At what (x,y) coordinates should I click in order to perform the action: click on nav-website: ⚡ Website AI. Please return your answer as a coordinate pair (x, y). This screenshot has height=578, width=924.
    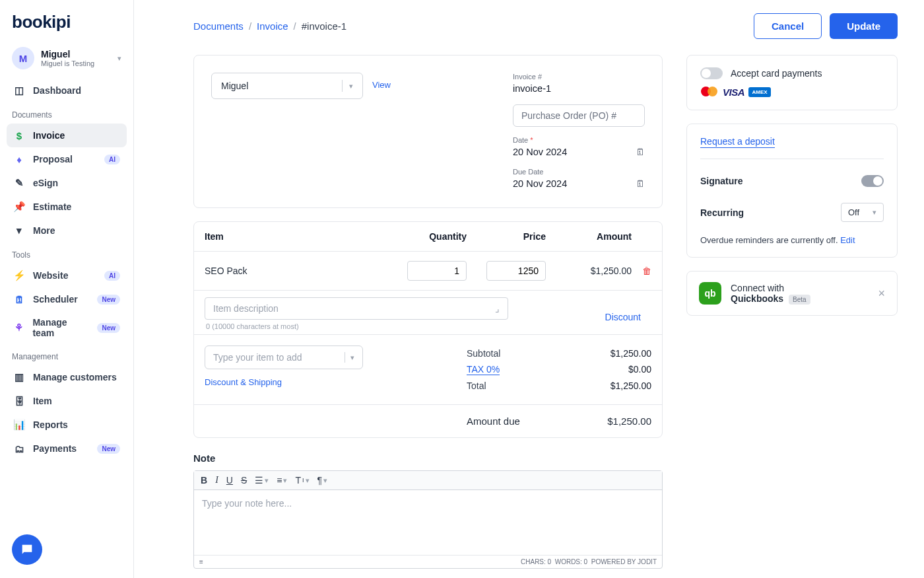
    Looking at the image, I should click on (67, 275).